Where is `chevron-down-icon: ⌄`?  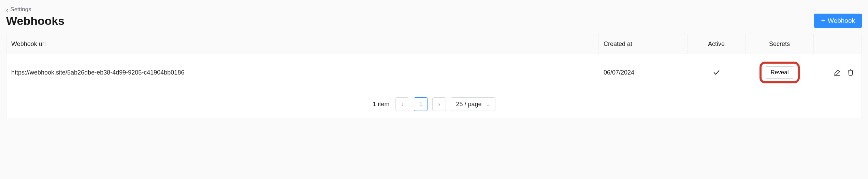 chevron-down-icon: ⌄ is located at coordinates (488, 104).